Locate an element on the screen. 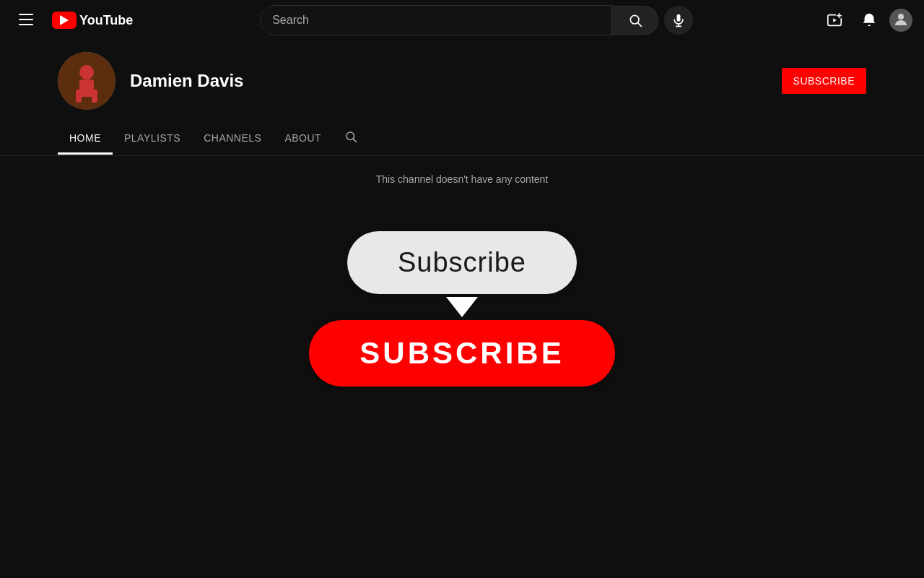 This screenshot has height=578, width=924. tab-search-button is located at coordinates (351, 139).